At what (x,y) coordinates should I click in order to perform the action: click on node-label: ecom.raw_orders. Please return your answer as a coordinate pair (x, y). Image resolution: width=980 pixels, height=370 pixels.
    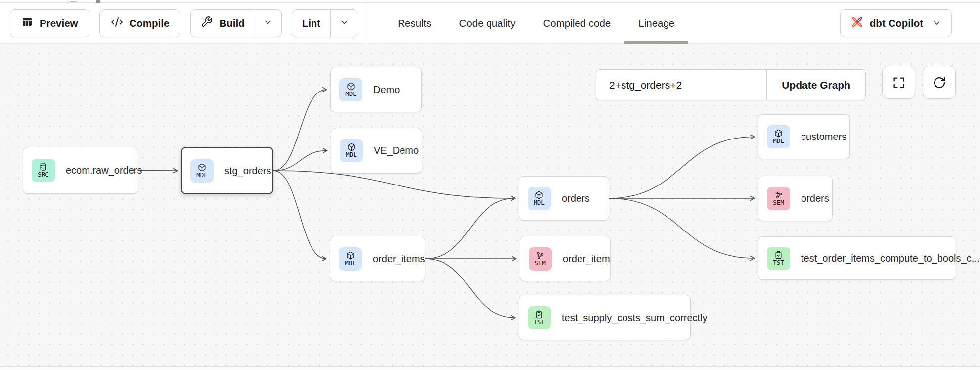
    Looking at the image, I should click on (104, 170).